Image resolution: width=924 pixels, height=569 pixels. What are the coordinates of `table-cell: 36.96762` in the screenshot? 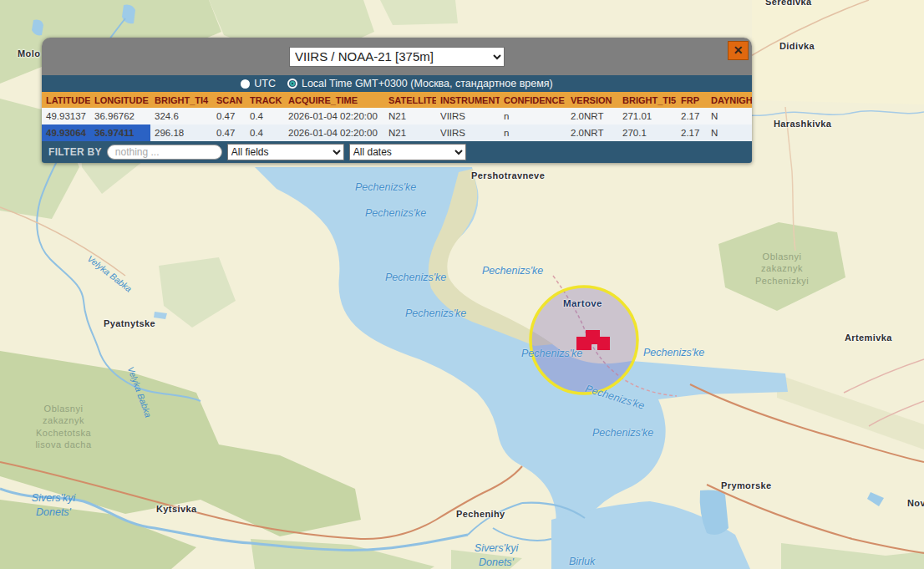 It's located at (120, 116).